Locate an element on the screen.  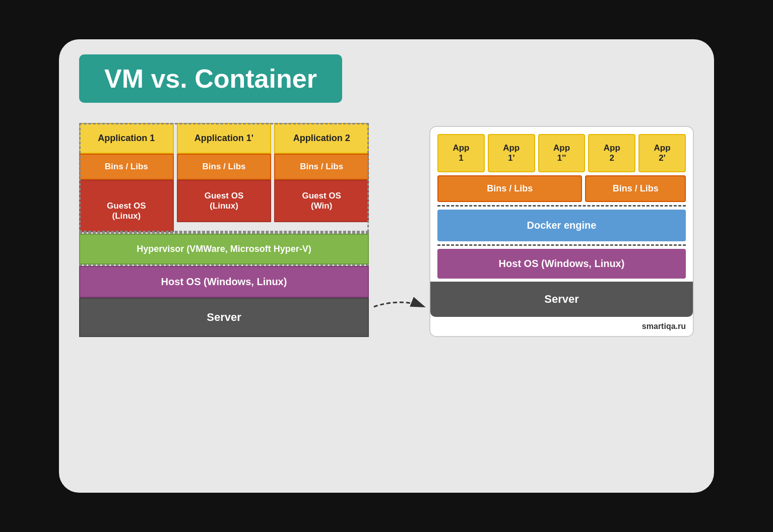
container-bins-2: Bins / Libs is located at coordinates (635, 188).